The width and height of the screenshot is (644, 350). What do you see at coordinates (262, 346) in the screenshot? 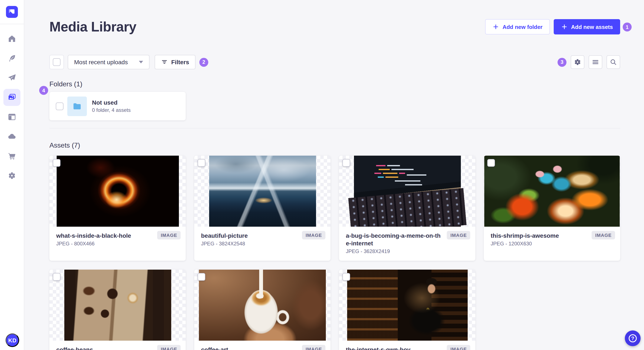
I see `asset-card-footer: coffee-art JPEG - 5824X3259 IMAGE` at bounding box center [262, 346].